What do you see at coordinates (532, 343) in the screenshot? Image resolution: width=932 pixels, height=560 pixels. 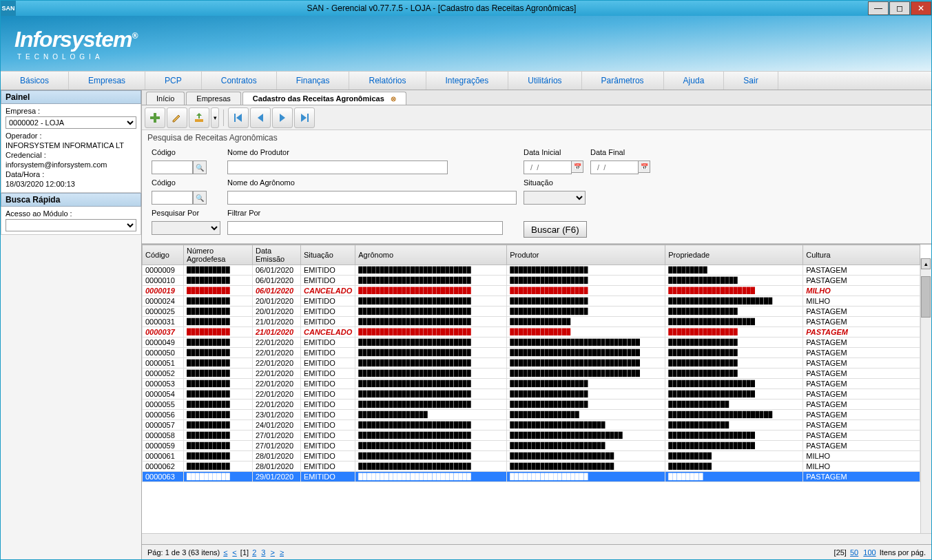 I see `table-row: 0000049██████████22/01/2020EMITIDO██████…` at bounding box center [532, 343].